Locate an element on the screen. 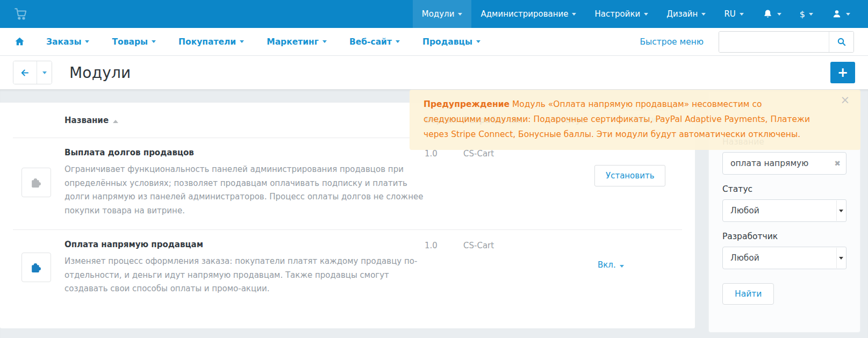 The width and height of the screenshot is (868, 338). module-name: Выплата долгов продавцов is located at coordinates (245, 153).